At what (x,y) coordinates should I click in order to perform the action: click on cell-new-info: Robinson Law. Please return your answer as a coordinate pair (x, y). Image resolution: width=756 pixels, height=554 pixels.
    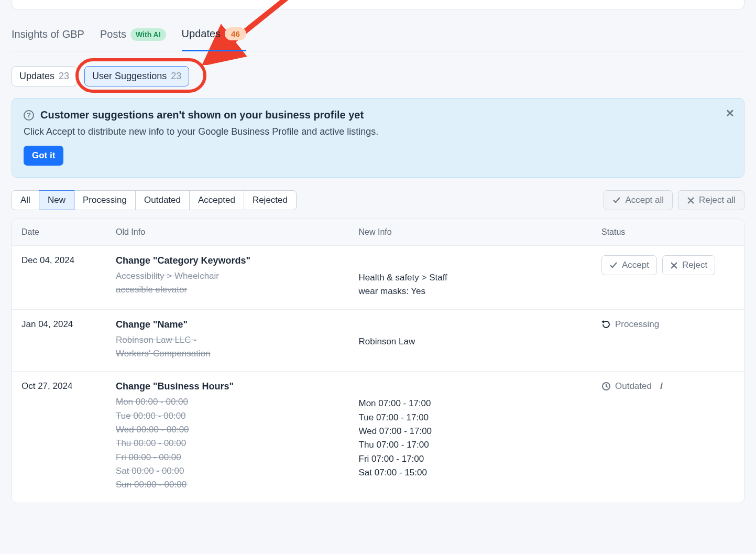
    Looking at the image, I should click on (471, 334).